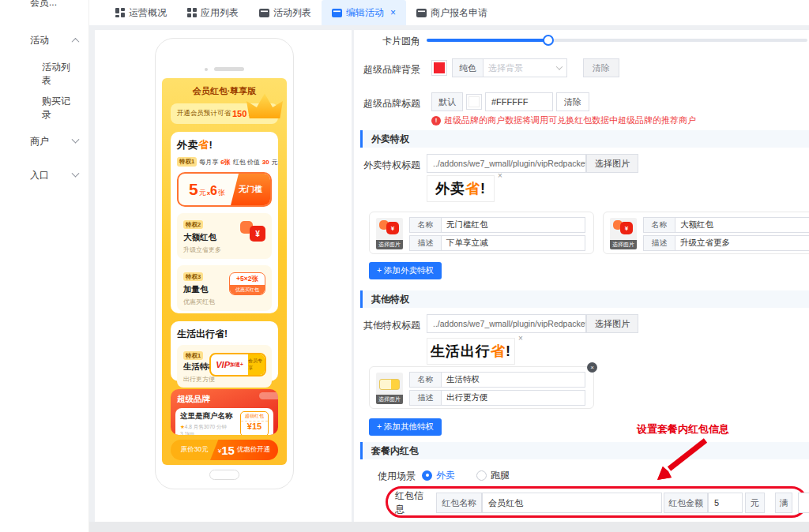  What do you see at coordinates (573, 102) in the screenshot?
I see `clear-title-button: 清除` at bounding box center [573, 102].